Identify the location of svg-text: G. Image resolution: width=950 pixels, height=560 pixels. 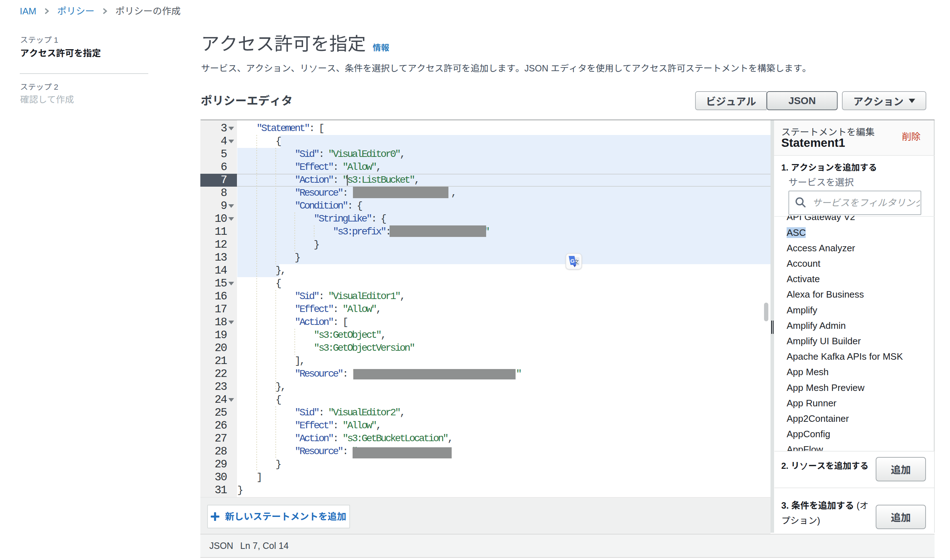
(572, 261).